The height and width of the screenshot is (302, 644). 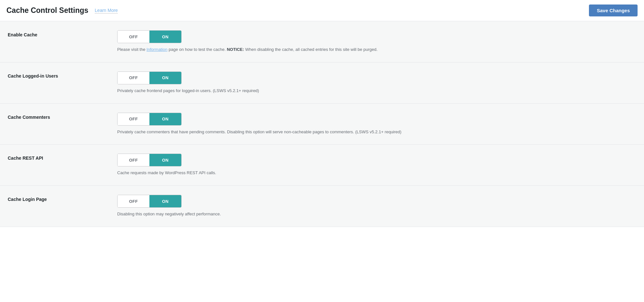 I want to click on setting-label-cache-login-page: Cache Login Page, so click(x=27, y=199).